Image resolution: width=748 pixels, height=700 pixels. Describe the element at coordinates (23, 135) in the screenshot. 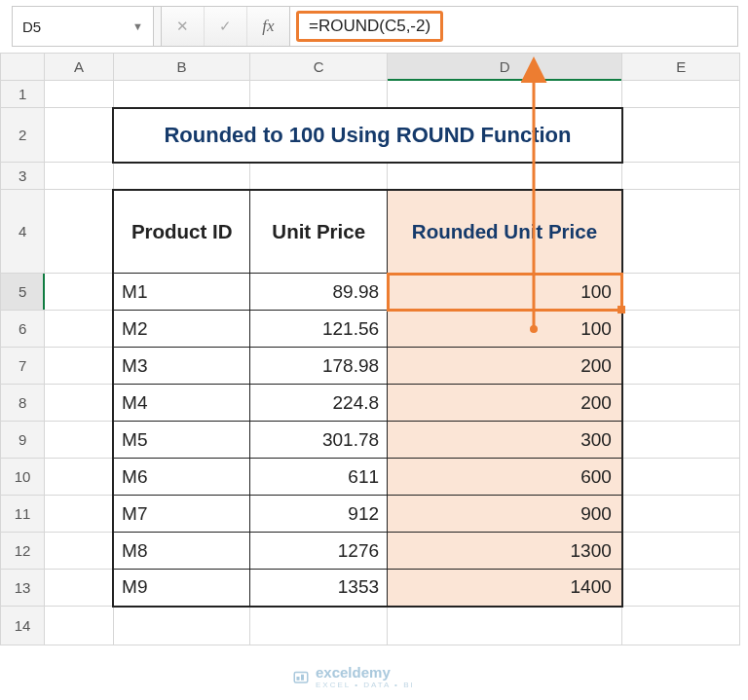

I see `row-header-2: 2` at that location.